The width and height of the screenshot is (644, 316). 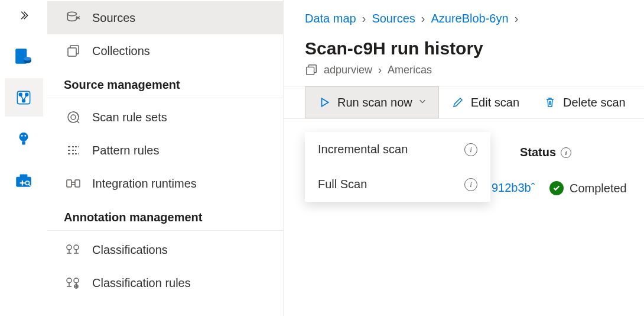 What do you see at coordinates (513, 188) in the screenshot?
I see `table-row: 912b3bˆ` at bounding box center [513, 188].